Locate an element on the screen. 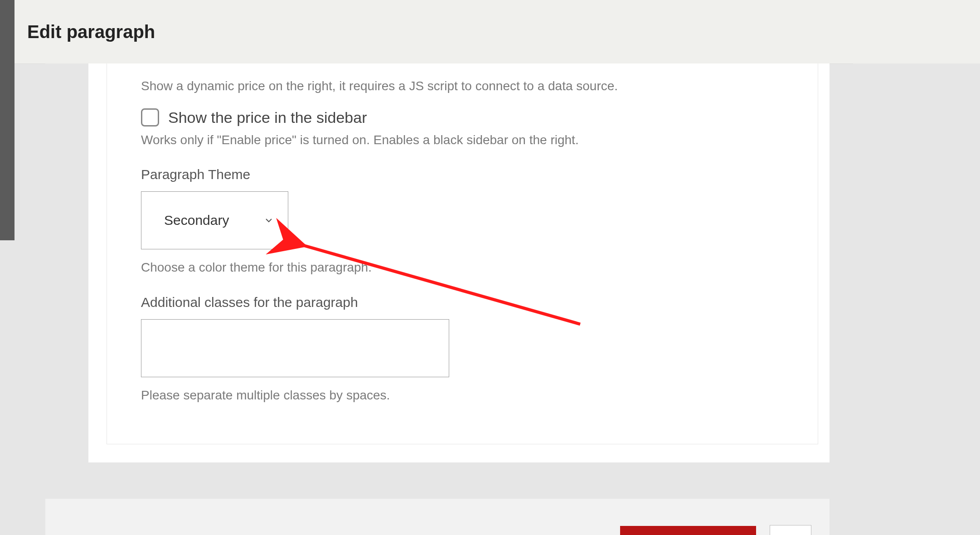 This screenshot has width=980, height=535. show-price-sidebar-checkbox: Show the price in the sidebar is located at coordinates (471, 117).